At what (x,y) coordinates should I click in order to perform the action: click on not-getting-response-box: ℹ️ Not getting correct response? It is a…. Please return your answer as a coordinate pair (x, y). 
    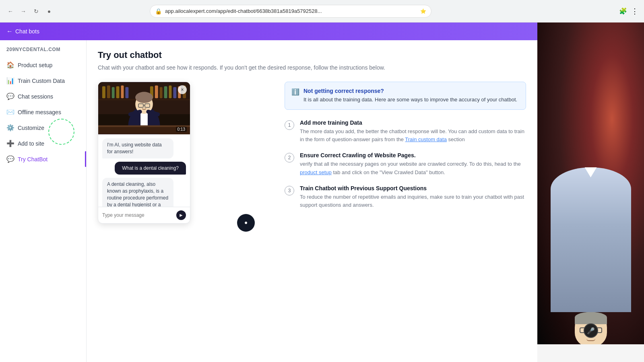
    Looking at the image, I should click on (405, 96).